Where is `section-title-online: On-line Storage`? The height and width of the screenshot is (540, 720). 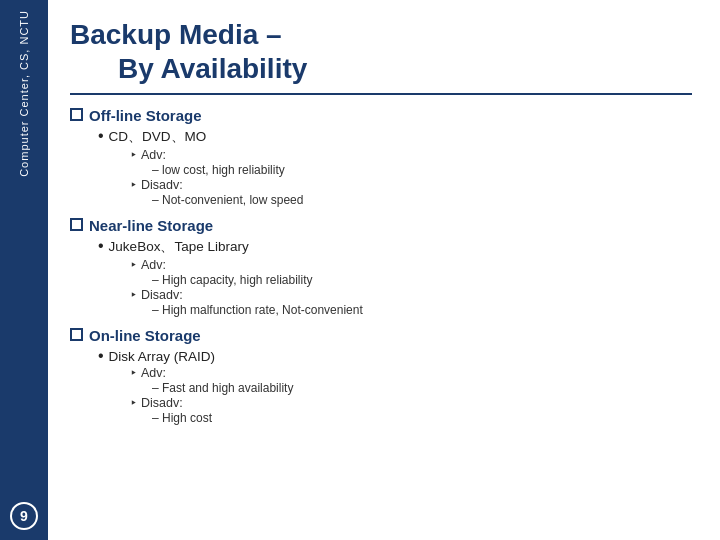
section-title-online: On-line Storage is located at coordinates (145, 336).